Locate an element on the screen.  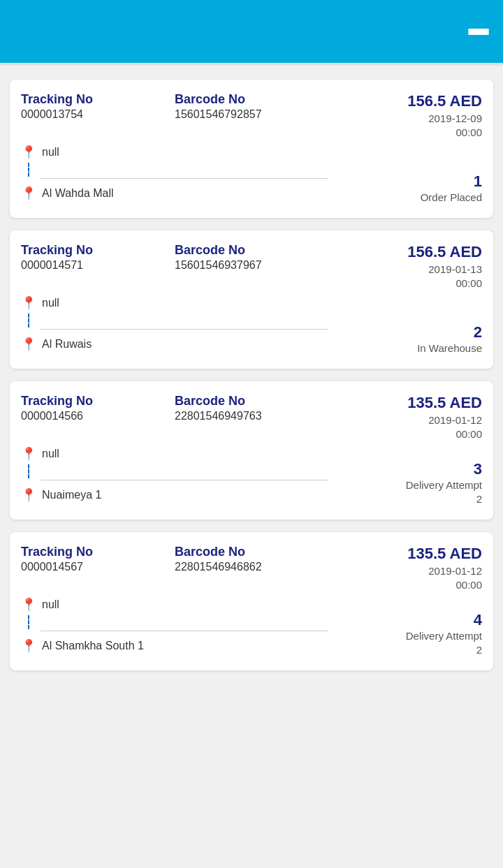
tracking-section: Tracking No 0000014566 is located at coordinates (98, 418).